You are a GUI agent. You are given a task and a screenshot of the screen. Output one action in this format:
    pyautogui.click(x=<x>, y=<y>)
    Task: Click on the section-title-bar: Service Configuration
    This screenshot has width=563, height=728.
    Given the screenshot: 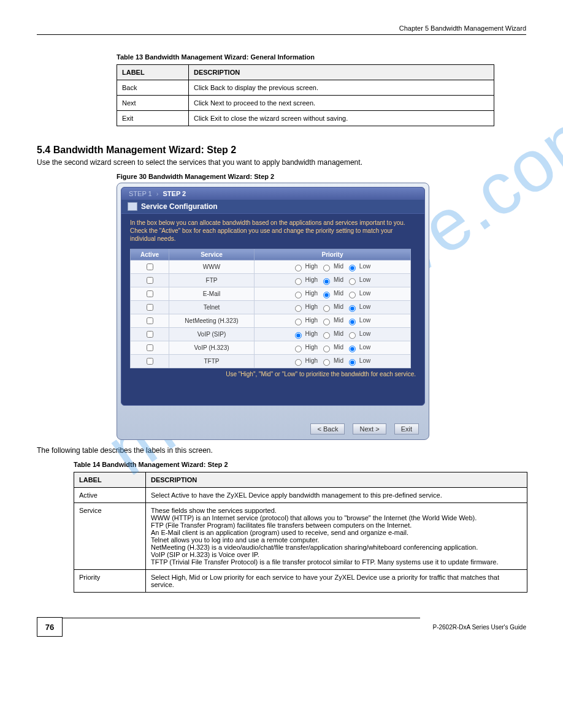 What is the action you would take?
    pyautogui.click(x=273, y=207)
    